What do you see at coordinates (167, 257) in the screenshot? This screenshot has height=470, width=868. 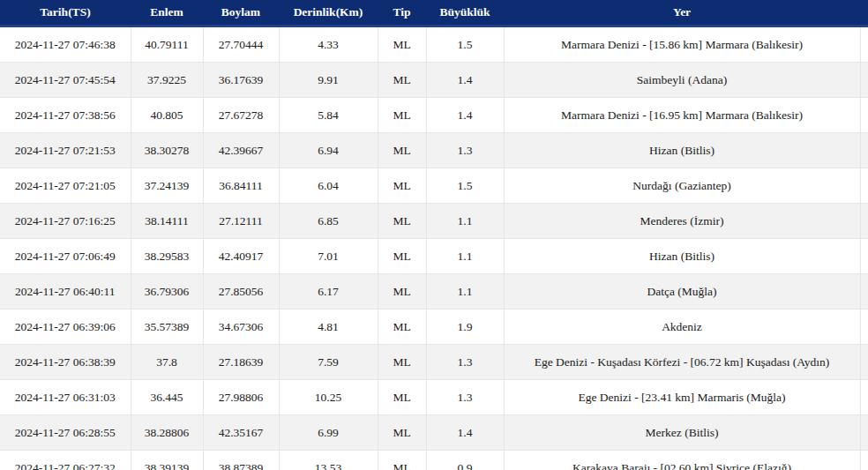 I see `cell-latitude: 38.29583` at bounding box center [167, 257].